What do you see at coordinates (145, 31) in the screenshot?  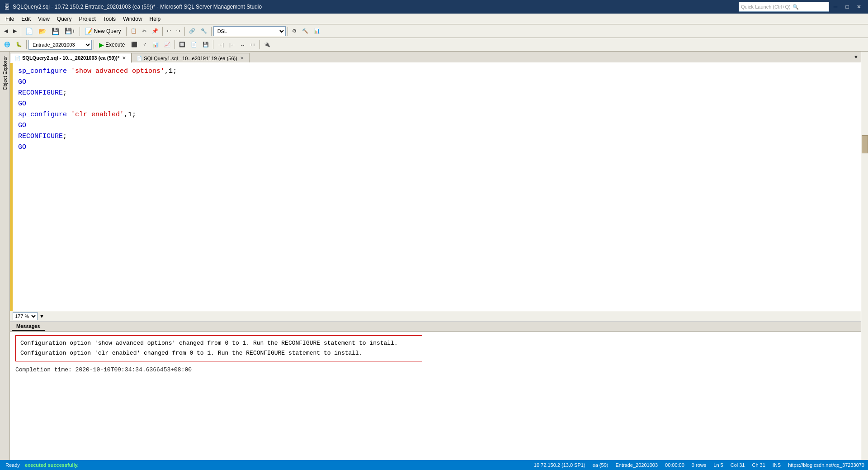 I see `cut-button: ✂` at bounding box center [145, 31].